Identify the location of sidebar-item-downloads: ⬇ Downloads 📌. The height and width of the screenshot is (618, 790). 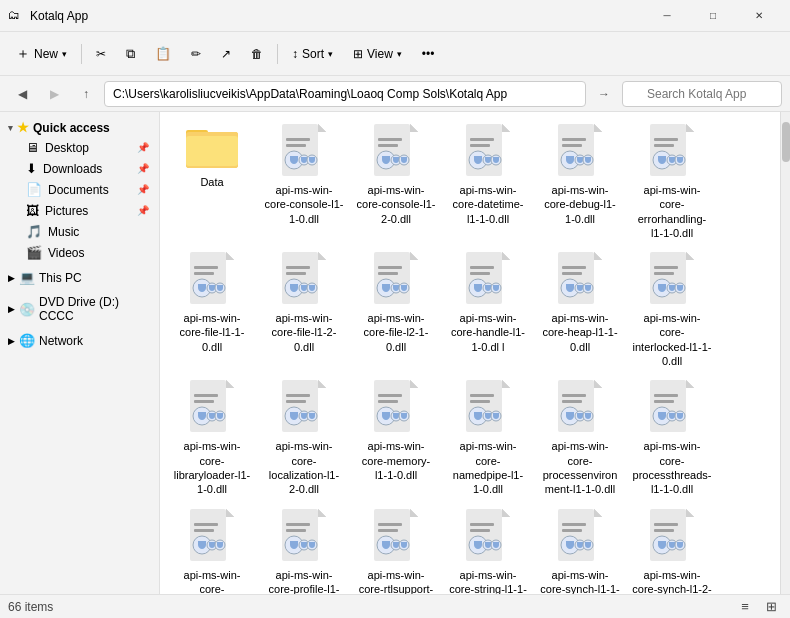
(80, 168).